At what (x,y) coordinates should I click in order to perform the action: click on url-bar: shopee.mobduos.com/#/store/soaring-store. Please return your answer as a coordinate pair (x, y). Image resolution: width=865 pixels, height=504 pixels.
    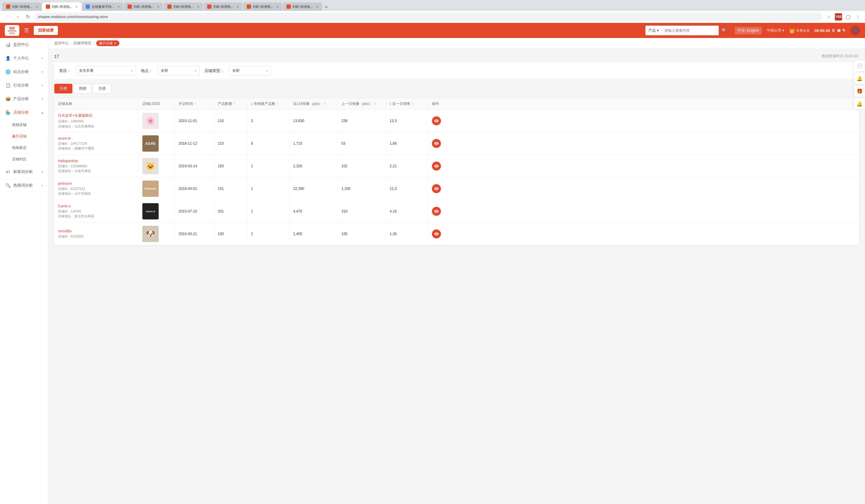
    Looking at the image, I should click on (428, 17).